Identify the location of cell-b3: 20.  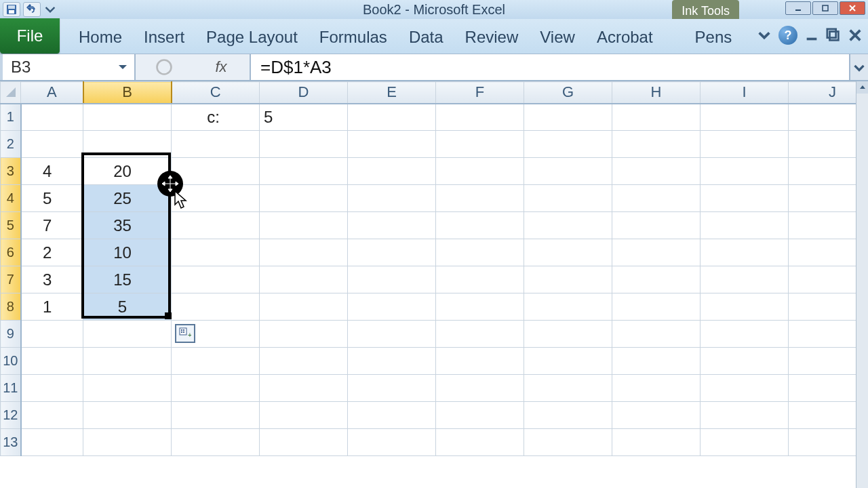
(127, 171).